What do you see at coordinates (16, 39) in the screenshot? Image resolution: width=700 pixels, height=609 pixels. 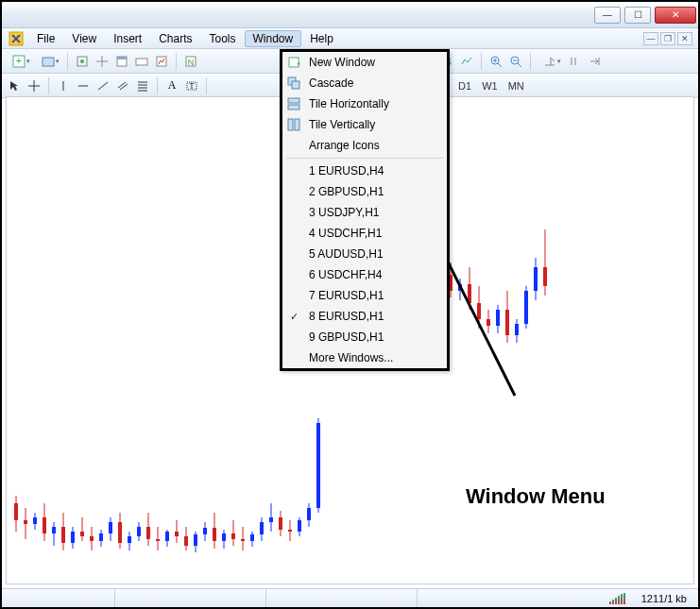 I see `app-icon` at bounding box center [16, 39].